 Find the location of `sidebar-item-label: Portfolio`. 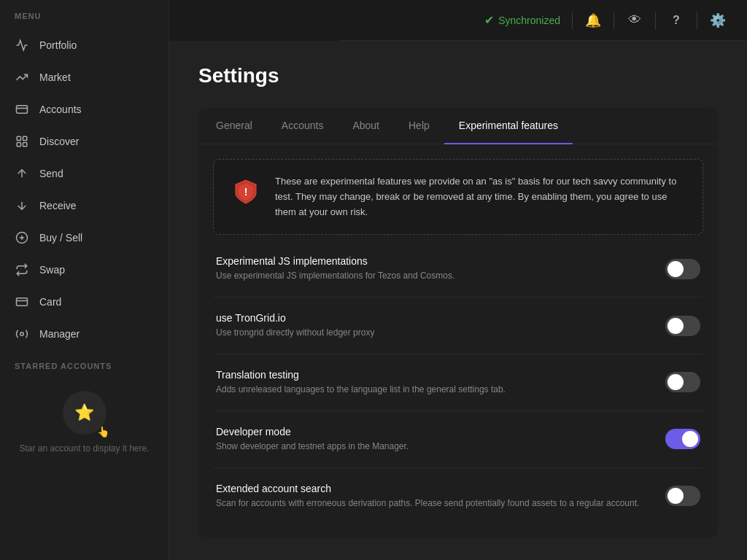

sidebar-item-label: Portfolio is located at coordinates (58, 45).